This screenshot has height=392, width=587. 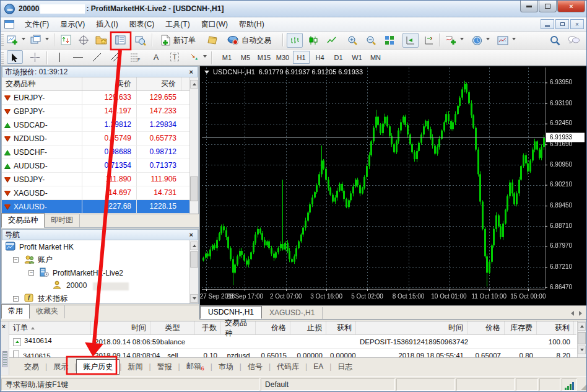 What do you see at coordinates (159, 84) in the screenshot?
I see `column-ask: 买价` at bounding box center [159, 84].